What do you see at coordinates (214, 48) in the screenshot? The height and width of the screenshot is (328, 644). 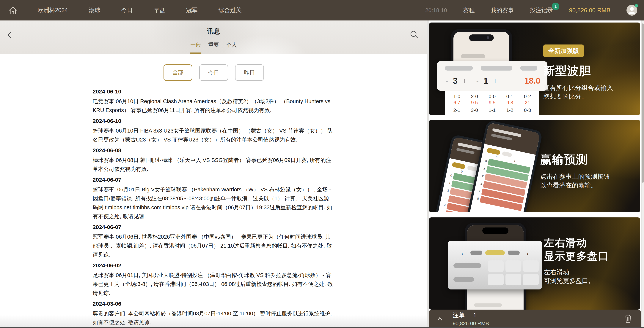 I see `tab-important: 重要` at bounding box center [214, 48].